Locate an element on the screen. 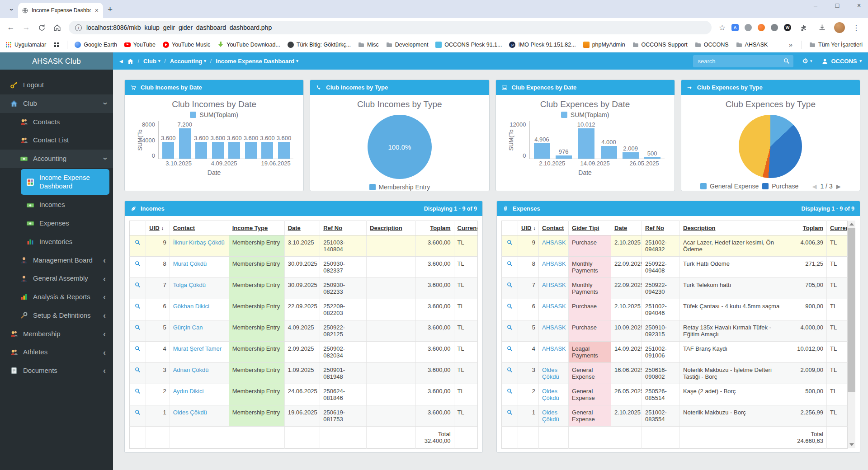 The height and width of the screenshot is (470, 868). refresh-button is located at coordinates (42, 28).